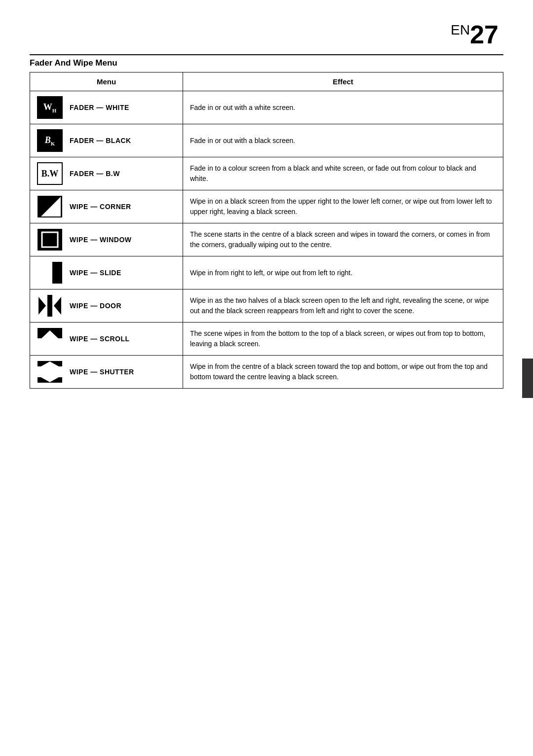  I want to click on menu-label-2: FADER — B.W, so click(95, 174).